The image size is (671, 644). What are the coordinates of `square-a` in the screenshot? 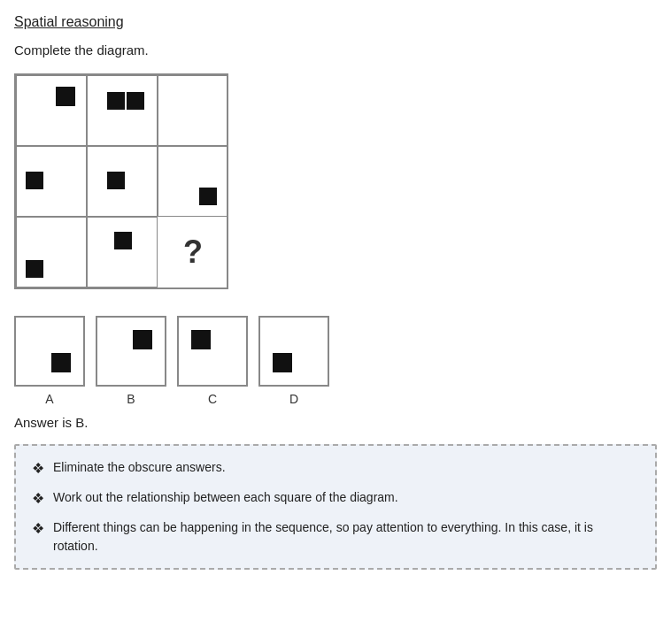 It's located at (61, 363).